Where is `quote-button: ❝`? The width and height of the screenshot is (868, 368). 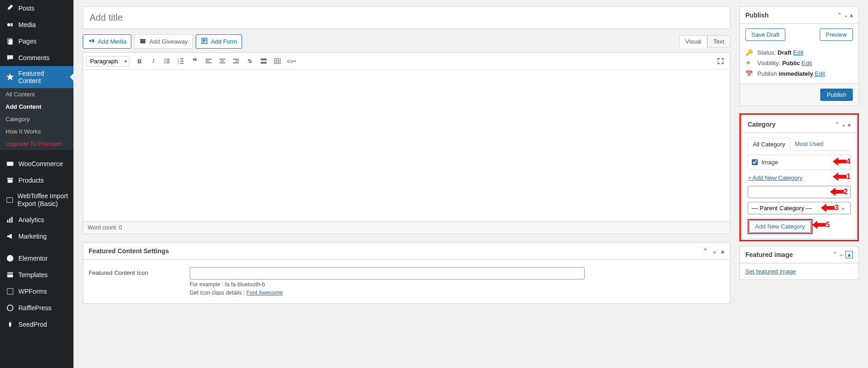
quote-button: ❝ is located at coordinates (195, 61).